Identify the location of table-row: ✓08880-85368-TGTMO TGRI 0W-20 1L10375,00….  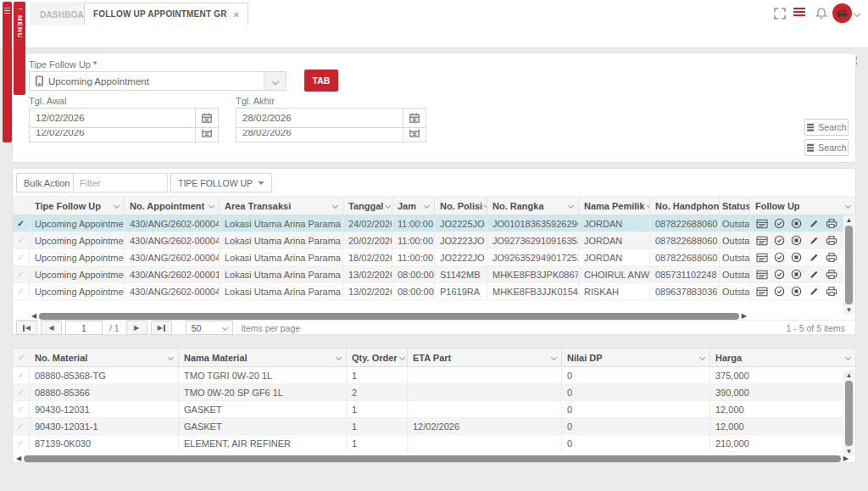
(428, 376).